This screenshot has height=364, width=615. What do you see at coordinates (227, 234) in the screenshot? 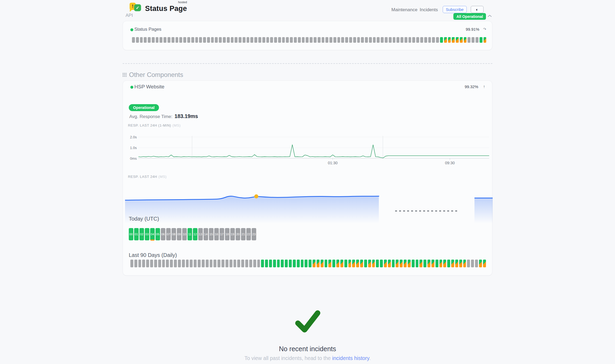
I see `hour-block-18: 18` at bounding box center [227, 234].